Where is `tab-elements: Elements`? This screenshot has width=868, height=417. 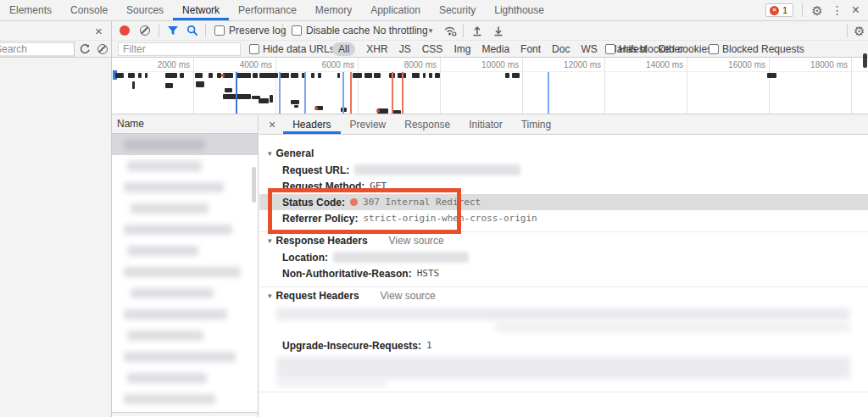 tab-elements: Elements is located at coordinates (31, 10).